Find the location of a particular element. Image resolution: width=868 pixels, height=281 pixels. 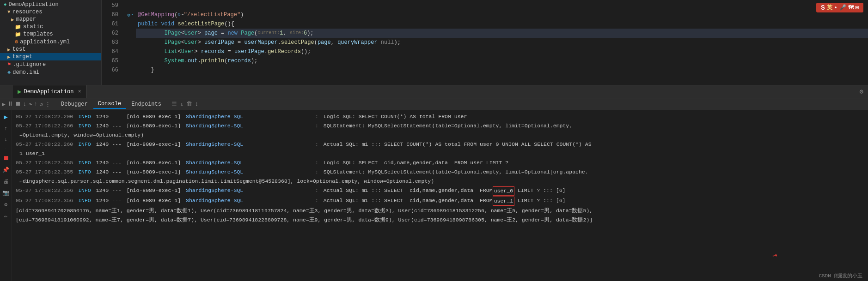

tree-item-test: ▶ test is located at coordinates (51, 49).